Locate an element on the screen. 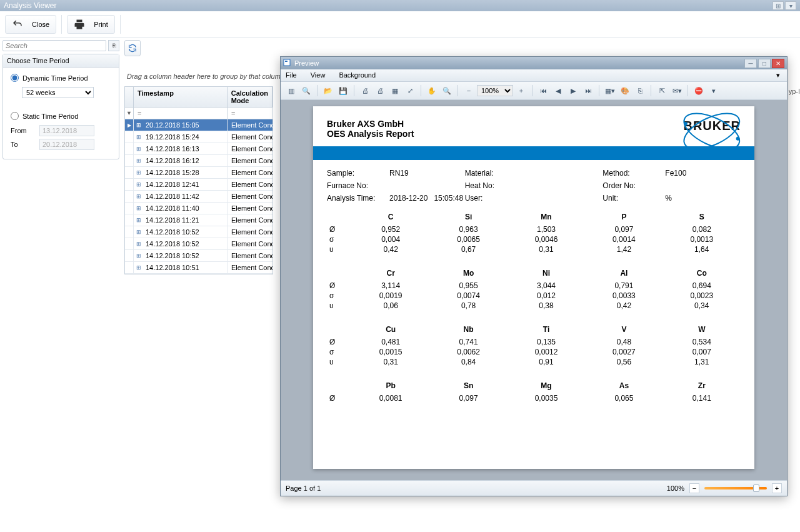 Image resolution: width=800 pixels, height=532 pixels. quick-print-icon: 🖨 is located at coordinates (380, 91).